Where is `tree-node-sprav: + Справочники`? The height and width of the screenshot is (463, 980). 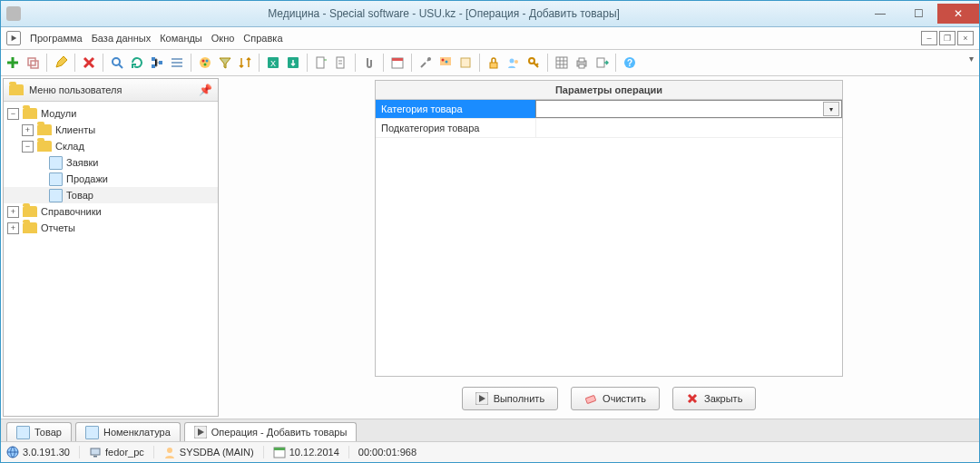 tree-node-sprav: + Справочники is located at coordinates (111, 212).